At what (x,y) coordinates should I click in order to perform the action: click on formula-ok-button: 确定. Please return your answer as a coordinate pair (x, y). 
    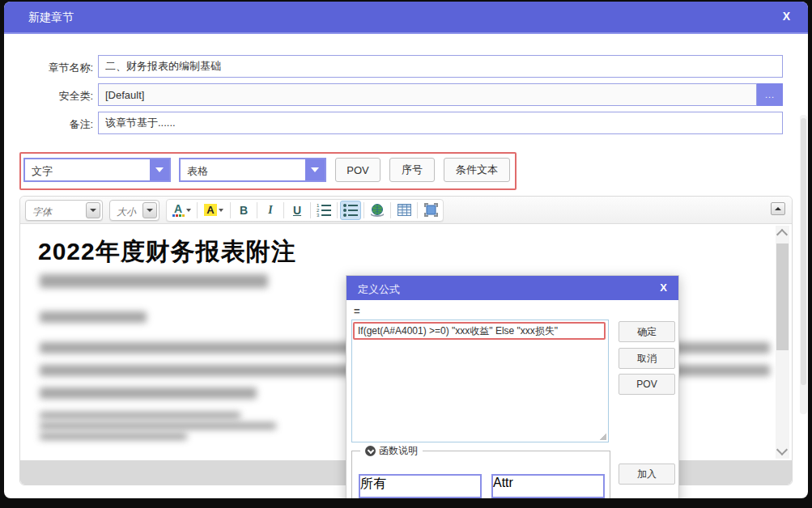
    Looking at the image, I should click on (647, 332).